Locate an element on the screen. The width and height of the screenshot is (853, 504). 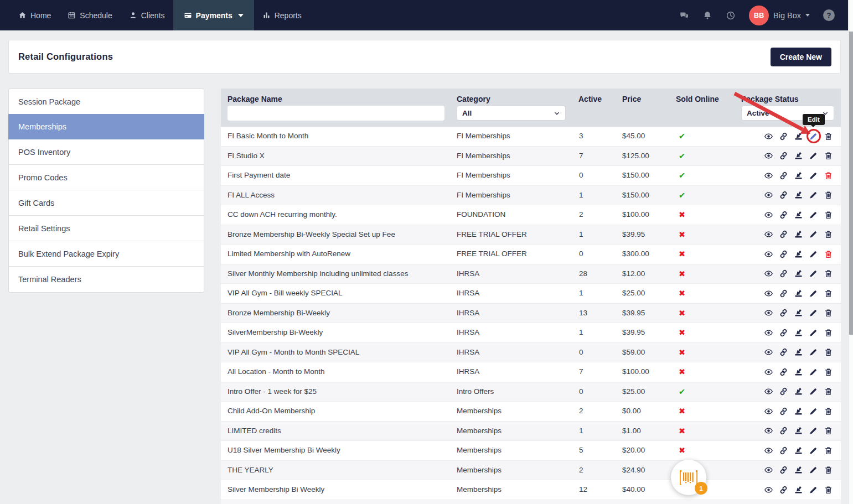
help-icon: ? is located at coordinates (829, 15).